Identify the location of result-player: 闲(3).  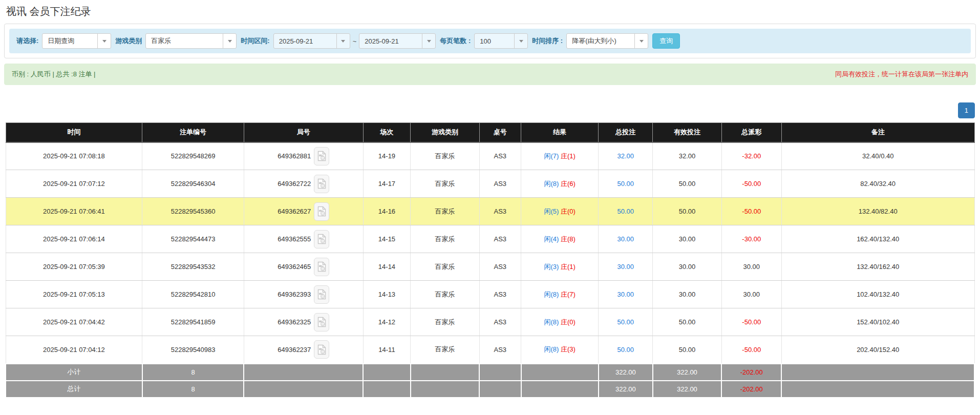
(551, 266).